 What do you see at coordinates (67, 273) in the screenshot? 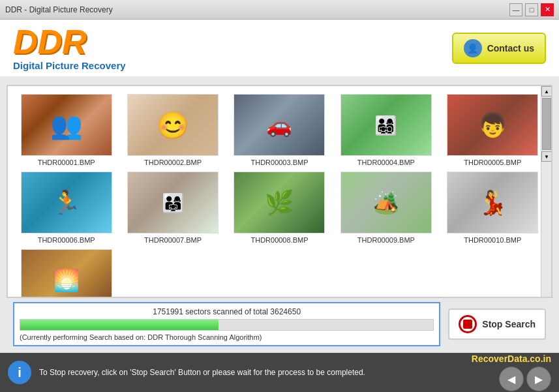
I see `photo-item: THDR00011.BMP` at bounding box center [67, 273].